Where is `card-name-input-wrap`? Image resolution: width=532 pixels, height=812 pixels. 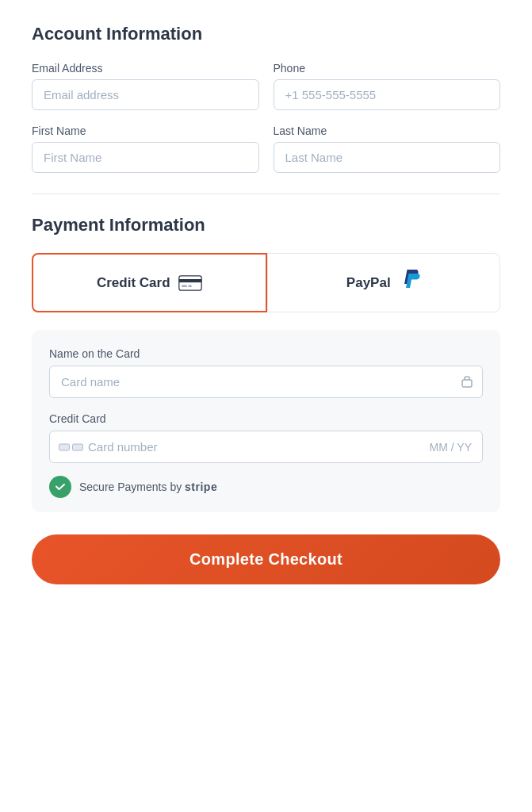
card-name-input-wrap is located at coordinates (266, 382).